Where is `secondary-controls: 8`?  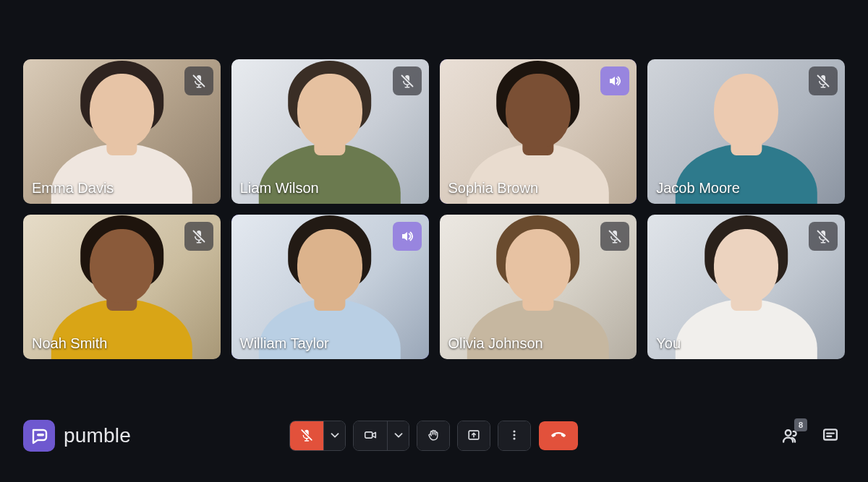
secondary-controls: 8 is located at coordinates (810, 436).